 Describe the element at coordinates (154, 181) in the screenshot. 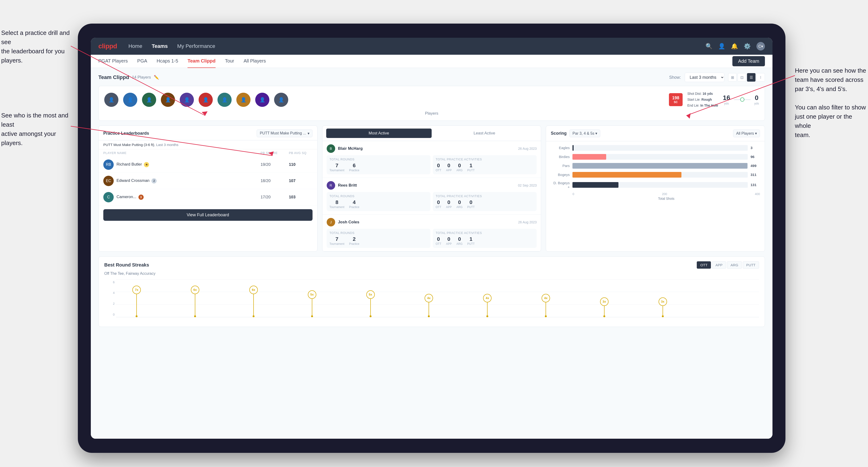

I see `lb-badge-2: 2` at that location.